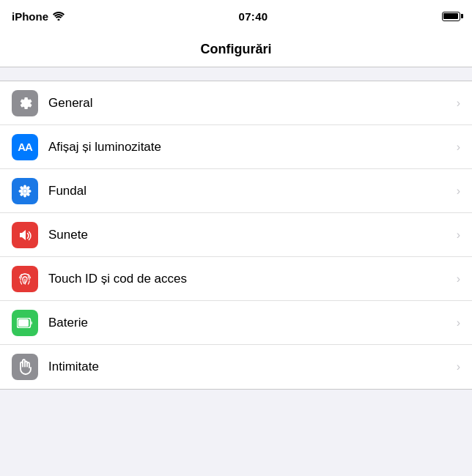  Describe the element at coordinates (25, 367) in the screenshot. I see `privacy-icon-wrap` at that location.